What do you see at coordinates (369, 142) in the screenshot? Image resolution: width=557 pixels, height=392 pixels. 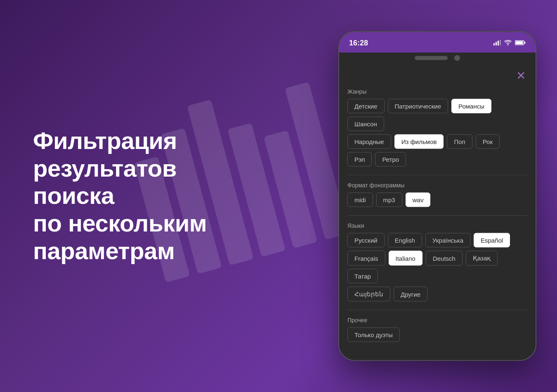 I see `tag-народные: Народные` at bounding box center [369, 142].